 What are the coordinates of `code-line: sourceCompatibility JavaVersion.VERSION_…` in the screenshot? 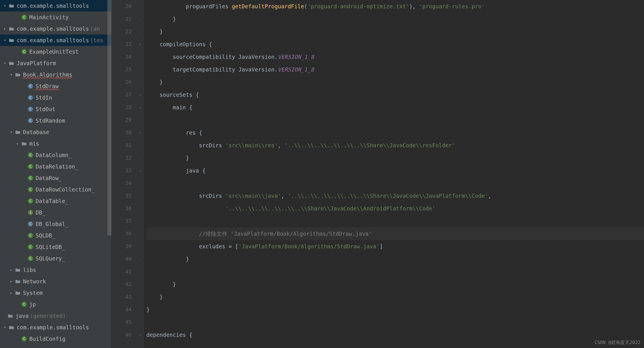 It's located at (395, 57).